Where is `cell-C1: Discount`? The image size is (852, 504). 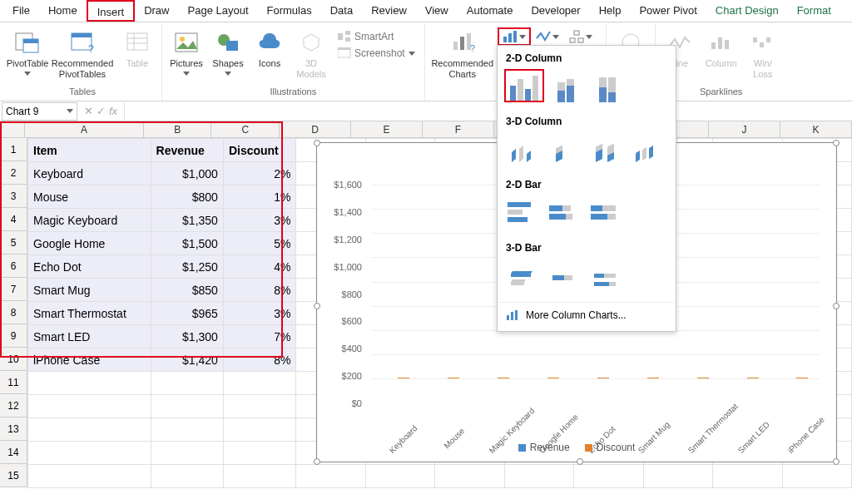
cell-C1: Discount is located at coordinates (260, 151).